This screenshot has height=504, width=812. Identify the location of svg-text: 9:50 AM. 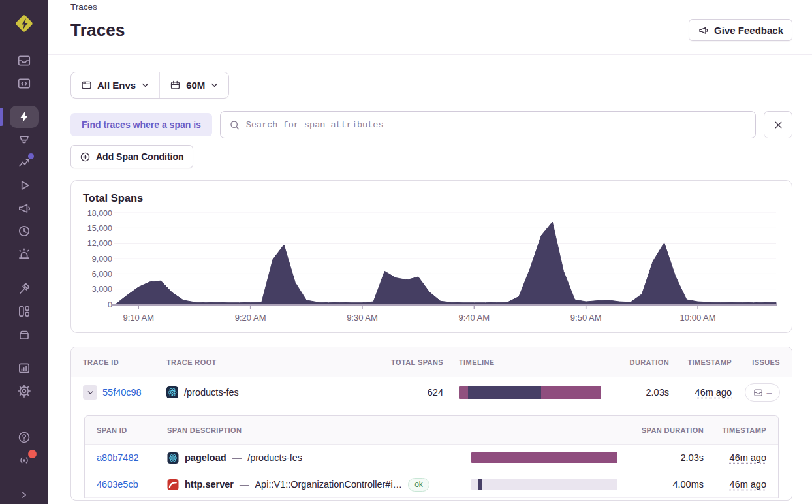
(586, 317).